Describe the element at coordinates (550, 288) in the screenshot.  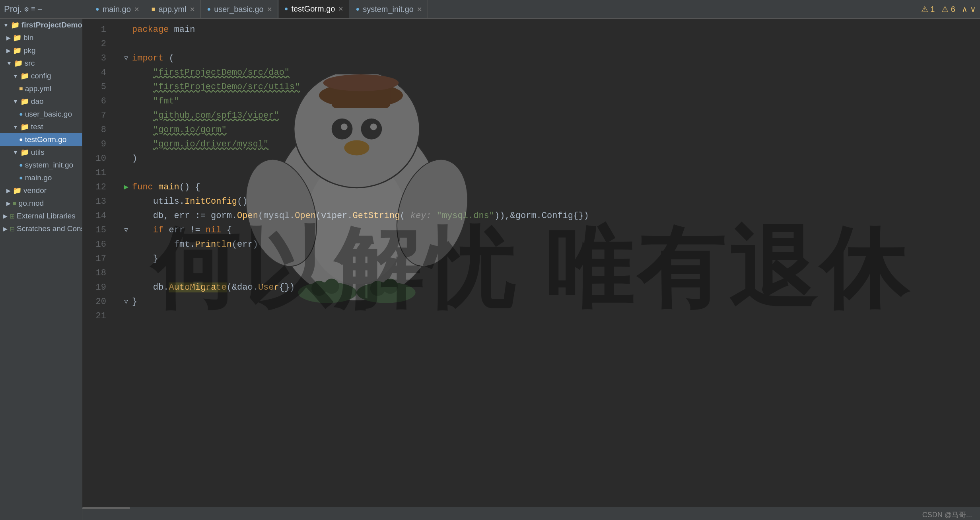
I see `code-line-19: db.AutoMigrate(&dao.User{})` at that location.